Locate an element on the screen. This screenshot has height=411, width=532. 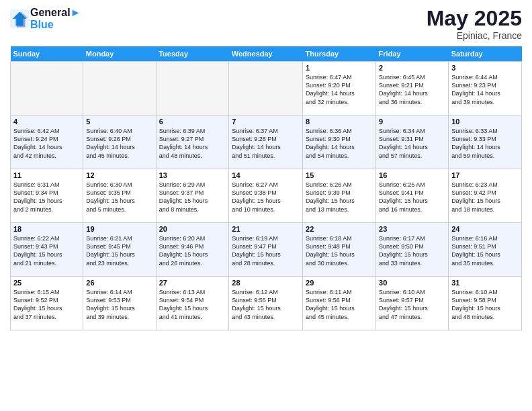
day-info: Sunrise: 6:37 AMSunset: 9:28 PMDaylight:… is located at coordinates (266, 144).